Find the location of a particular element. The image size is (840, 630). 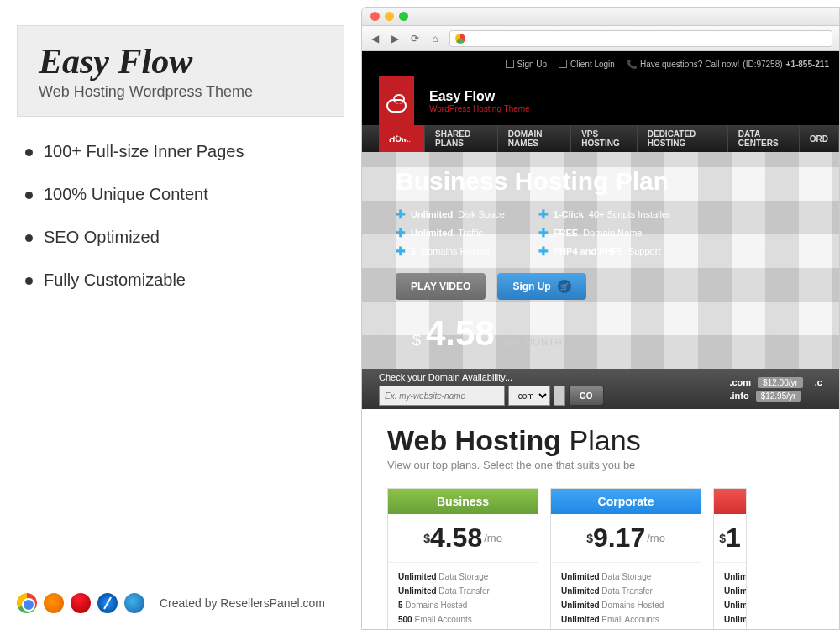

hero-feat: ✚FREE Domain Name is located at coordinates (605, 233).